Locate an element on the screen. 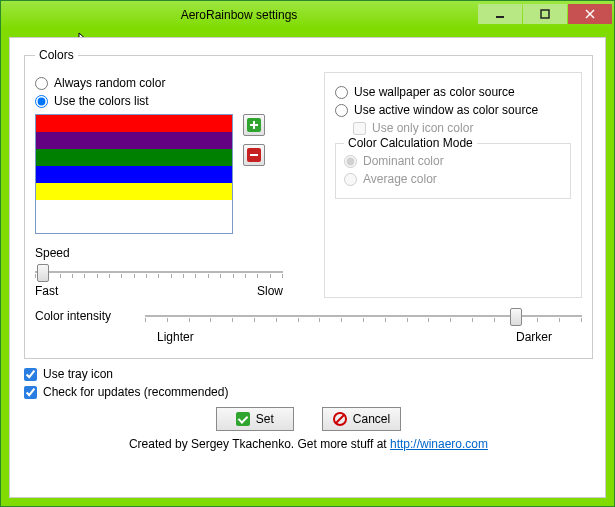  radio-use-colors-list-label: Use the colors list is located at coordinates (102, 101).